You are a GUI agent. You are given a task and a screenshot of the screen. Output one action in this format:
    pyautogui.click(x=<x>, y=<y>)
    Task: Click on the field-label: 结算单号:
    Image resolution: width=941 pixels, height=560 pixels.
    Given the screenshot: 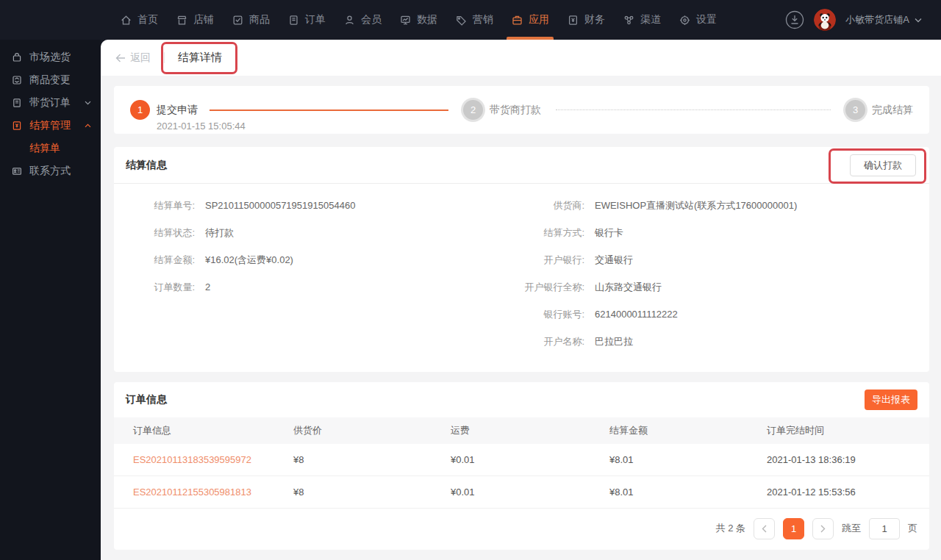 What is the action you would take?
    pyautogui.click(x=154, y=206)
    